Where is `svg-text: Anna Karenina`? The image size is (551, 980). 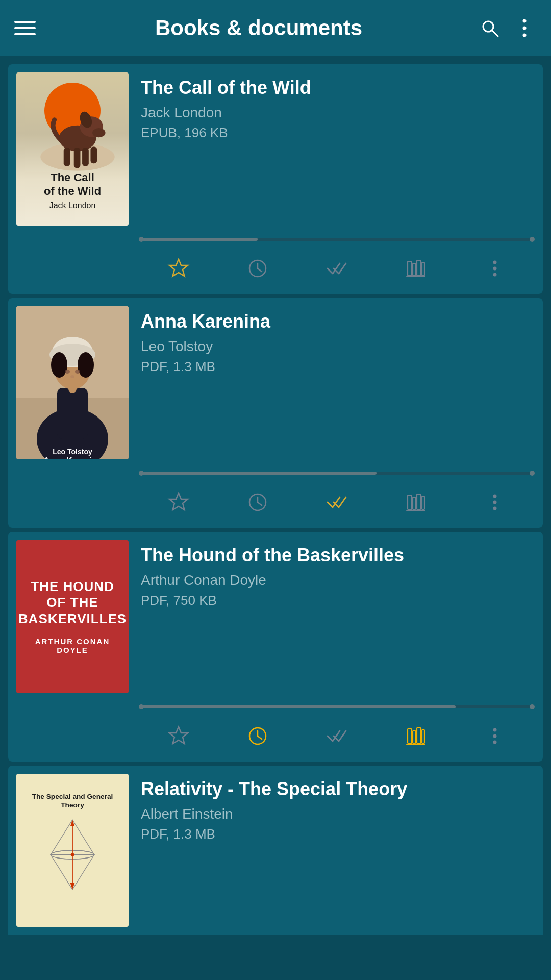 svg-text: Anna Karenina is located at coordinates (72, 458).